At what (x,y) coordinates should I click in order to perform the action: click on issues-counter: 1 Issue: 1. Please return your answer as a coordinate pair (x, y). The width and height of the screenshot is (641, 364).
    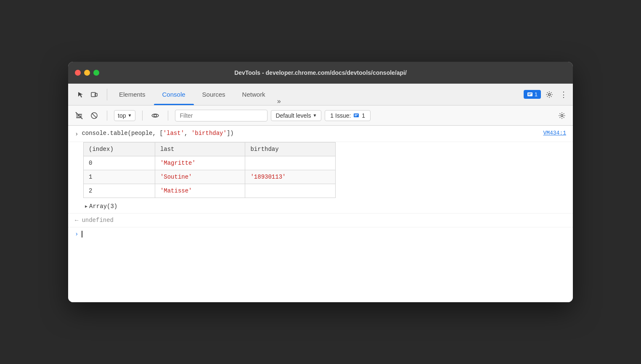
    Looking at the image, I should click on (347, 116).